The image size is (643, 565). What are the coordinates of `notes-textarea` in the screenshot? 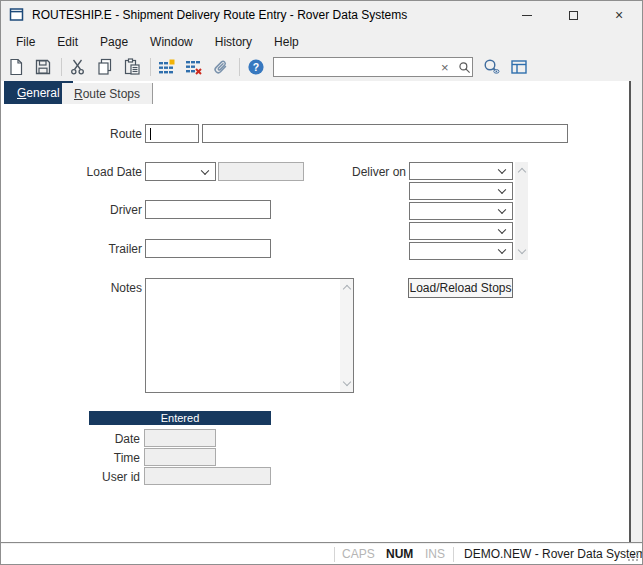 It's located at (250, 336).